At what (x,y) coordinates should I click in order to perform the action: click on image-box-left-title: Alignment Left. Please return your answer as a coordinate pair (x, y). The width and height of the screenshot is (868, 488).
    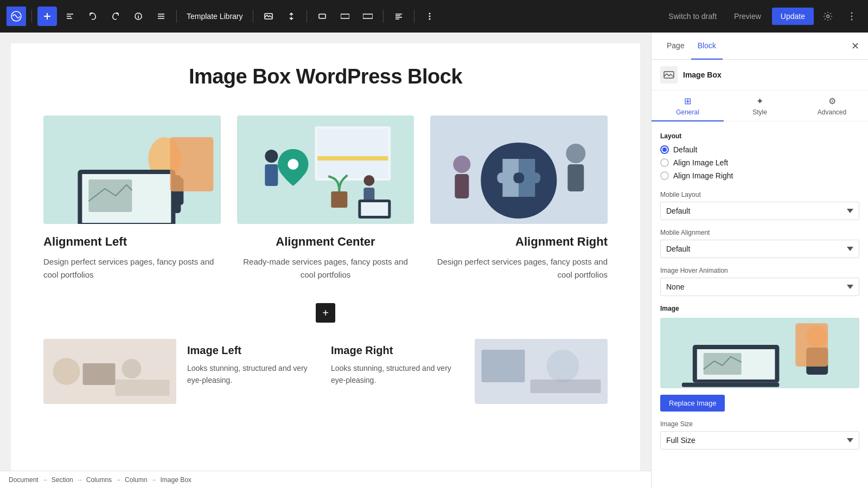
    Looking at the image, I should click on (132, 242).